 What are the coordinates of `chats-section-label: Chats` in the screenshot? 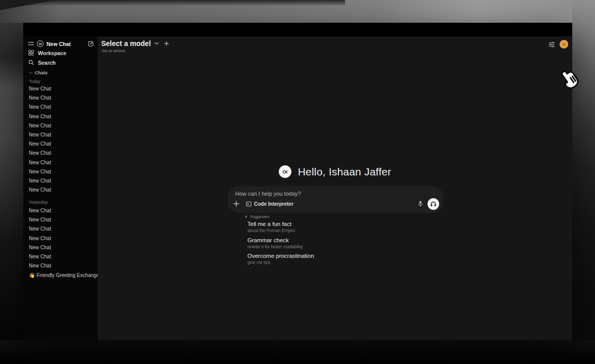 It's located at (41, 73).